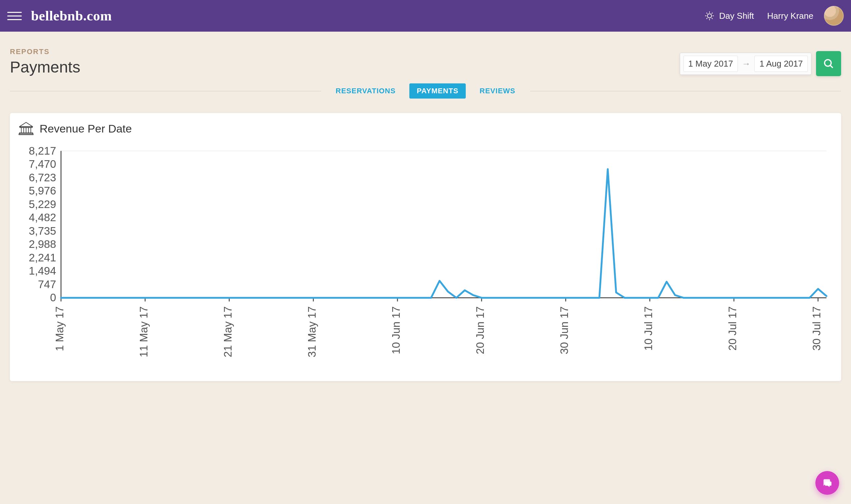  What do you see at coordinates (45, 67) in the screenshot?
I see `page-title: Payments` at bounding box center [45, 67].